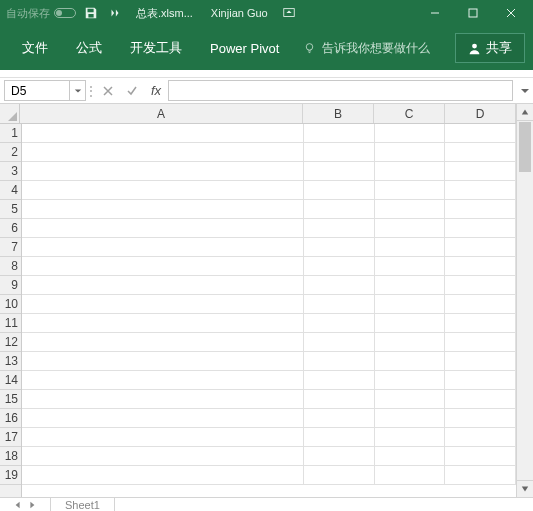  I want to click on tab-powerpivot: Power Pivot, so click(244, 48).